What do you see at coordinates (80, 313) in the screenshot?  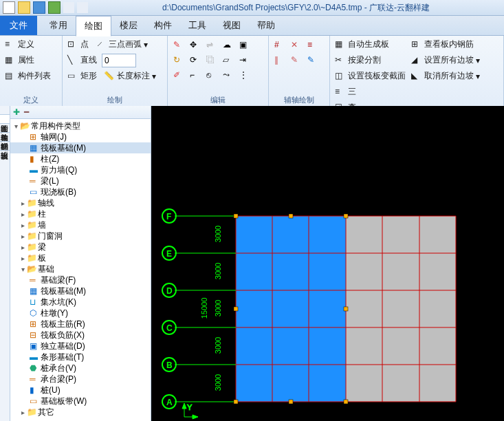 I see `tree-item: ⬡柱墩(Y)` at bounding box center [80, 313].